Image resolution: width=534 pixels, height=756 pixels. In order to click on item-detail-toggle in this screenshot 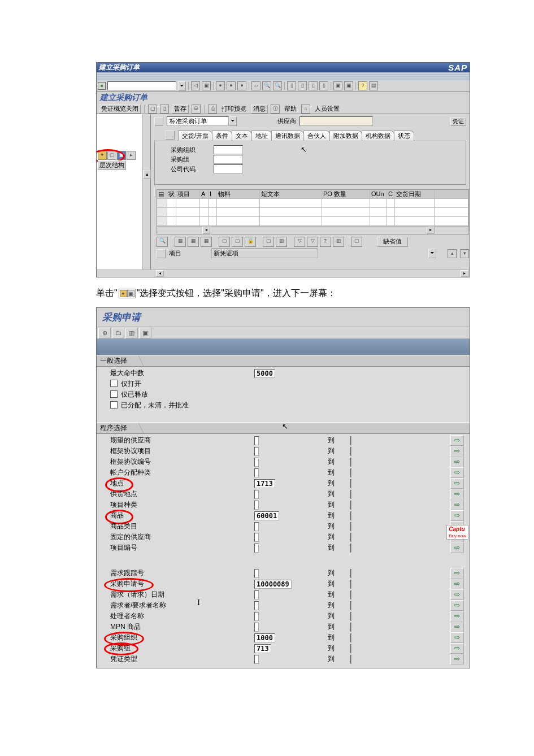, I will do `click(161, 254)`.